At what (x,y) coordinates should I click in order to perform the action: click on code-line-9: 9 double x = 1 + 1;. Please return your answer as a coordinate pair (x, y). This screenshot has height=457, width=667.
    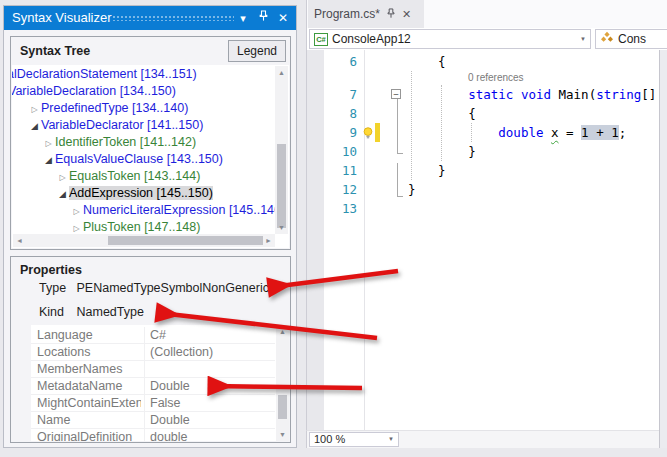
    Looking at the image, I should click on (483, 132).